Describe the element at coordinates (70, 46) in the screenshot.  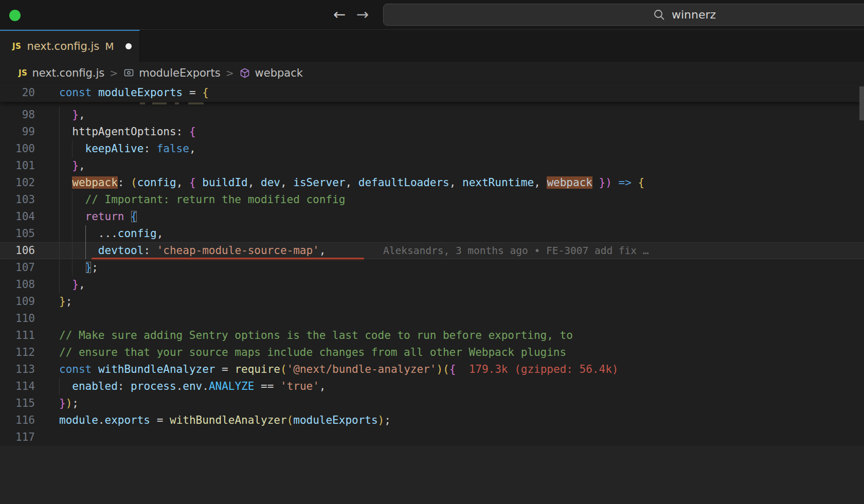
I see `tab-next-config-js: JS next.config.js M` at that location.